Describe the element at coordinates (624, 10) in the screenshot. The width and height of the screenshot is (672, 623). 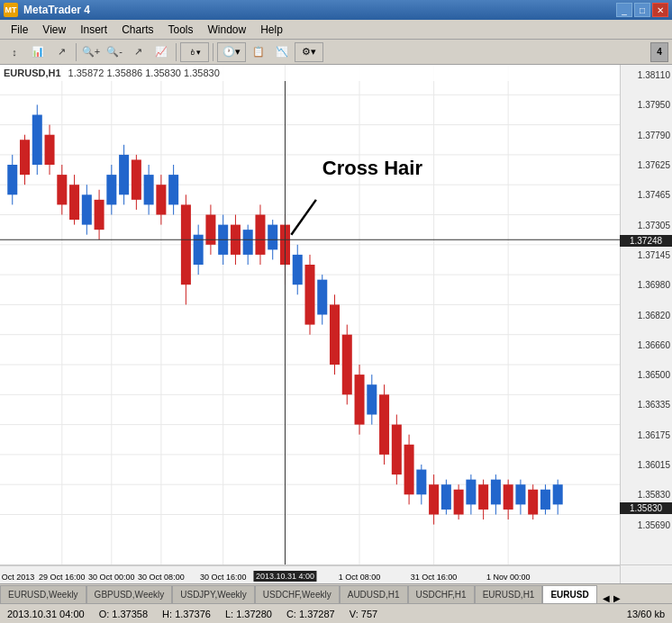
I see `minimize-button: _` at that location.